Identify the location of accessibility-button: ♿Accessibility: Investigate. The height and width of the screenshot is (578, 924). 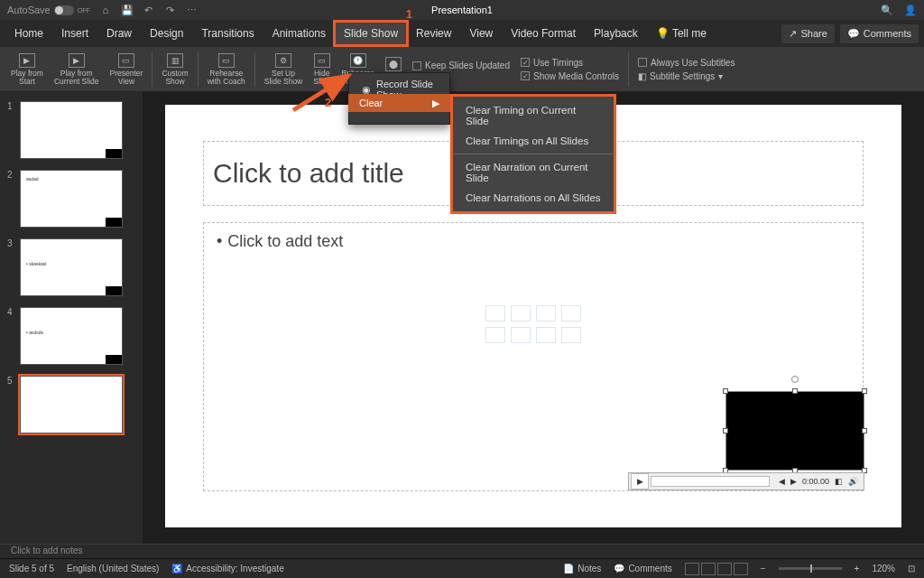
(227, 569).